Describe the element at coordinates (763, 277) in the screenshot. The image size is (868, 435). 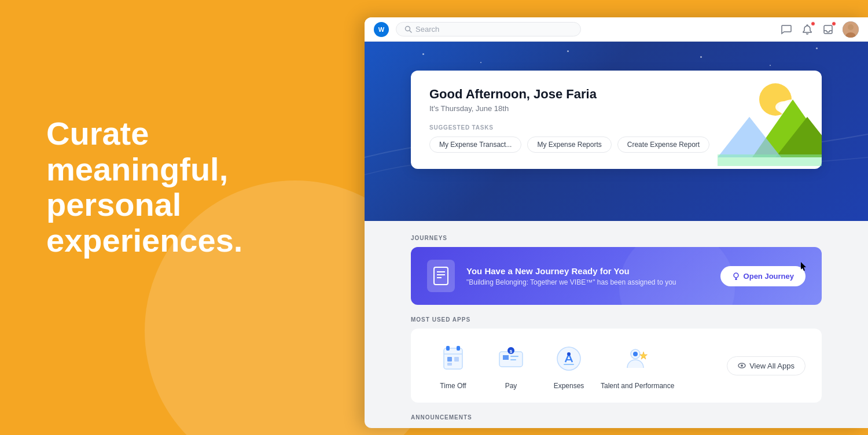
I see `open-journey-button: Open Journey` at that location.